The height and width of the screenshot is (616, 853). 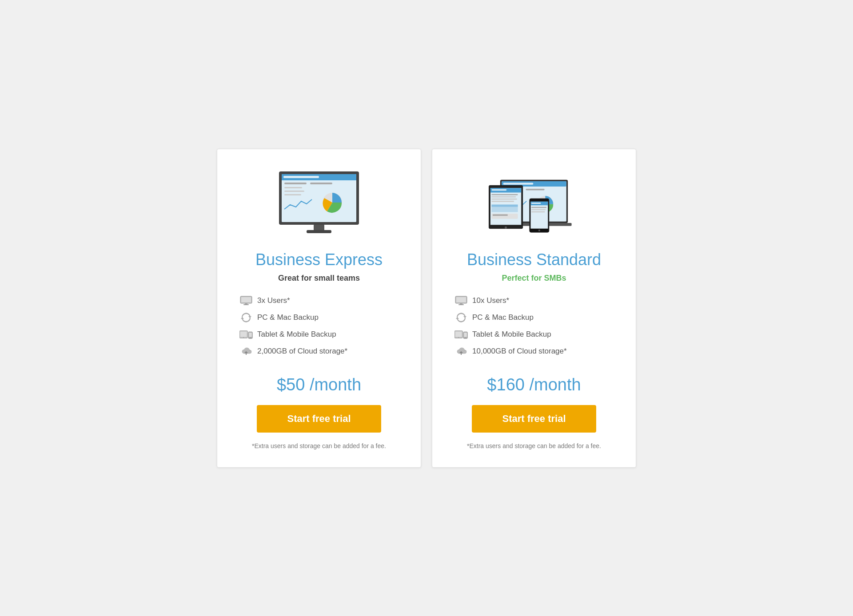 I want to click on card-image-standard, so click(x=534, y=203).